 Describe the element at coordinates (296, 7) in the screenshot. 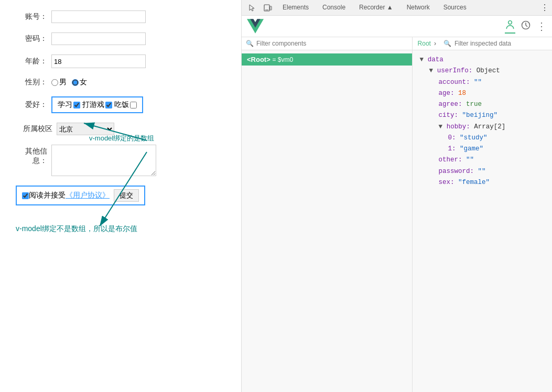

I see `tab-elements: Elements` at that location.